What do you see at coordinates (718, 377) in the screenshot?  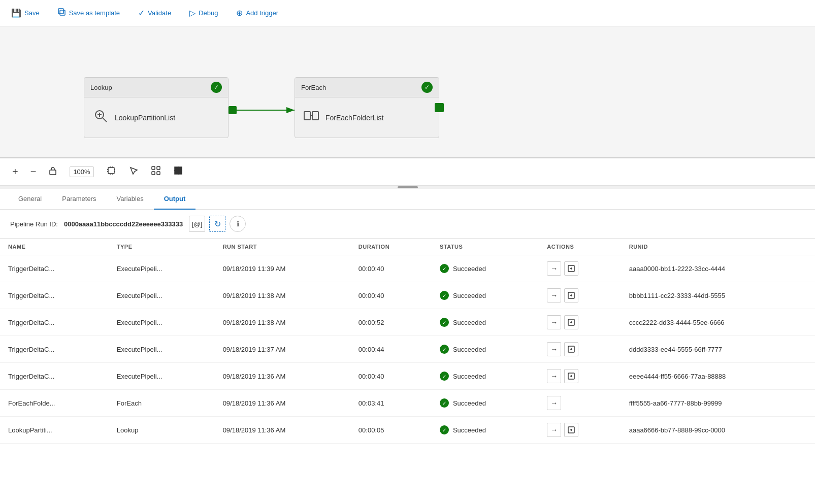 I see `cell-runid: eeee4444-ff55-6666-77aa-88888` at bounding box center [718, 377].